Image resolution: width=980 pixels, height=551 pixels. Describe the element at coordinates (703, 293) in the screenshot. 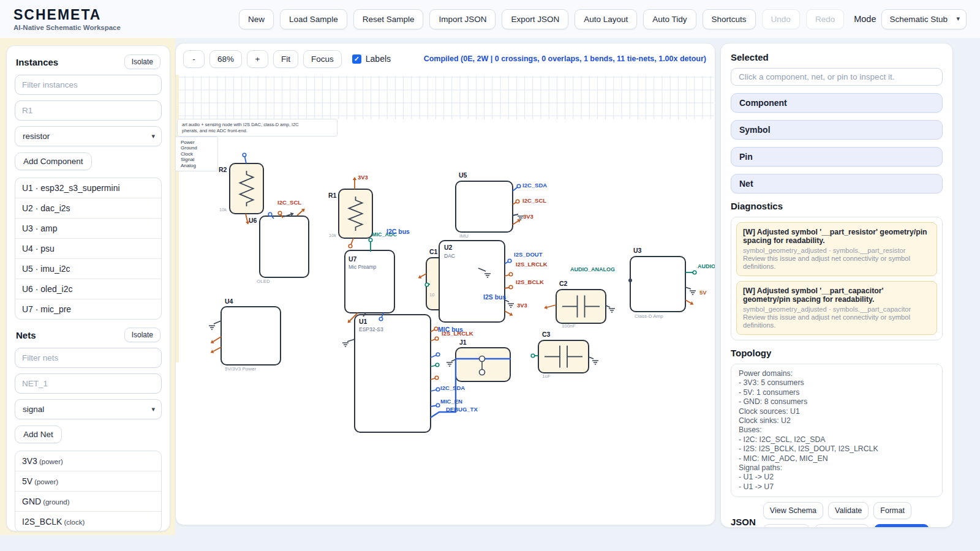

I see `net-label: 5V` at that location.